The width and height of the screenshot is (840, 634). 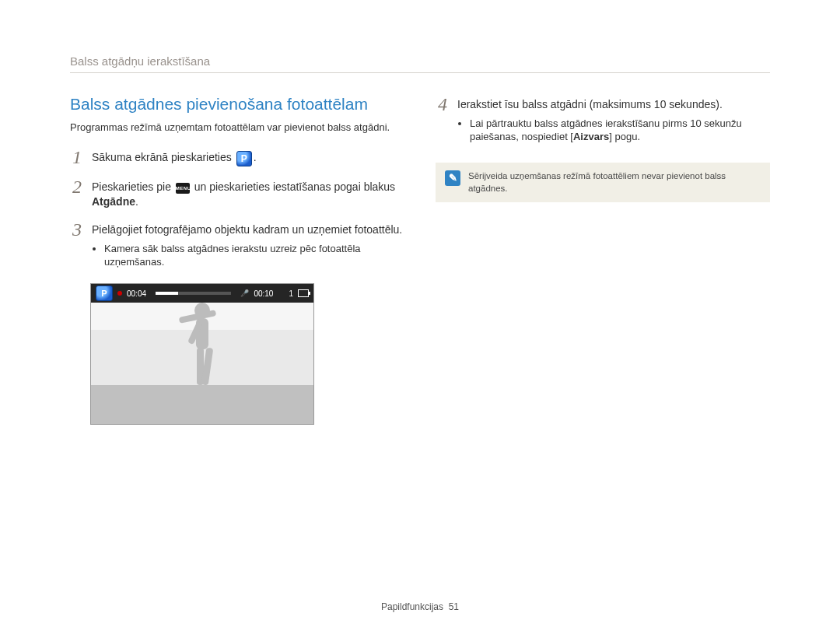 I want to click on breadcrumb: Balss atgādņu ierakstīšana, so click(x=420, y=64).